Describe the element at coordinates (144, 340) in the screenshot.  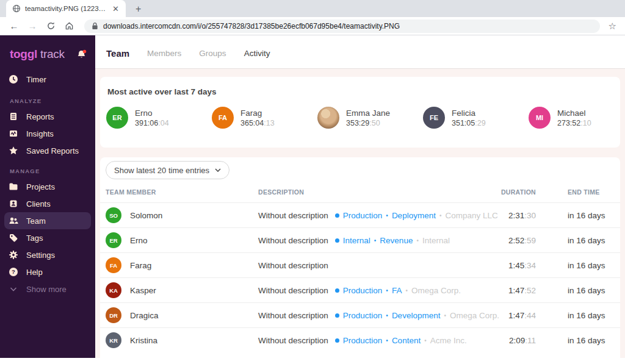
I see `member-name: Kristina` at that location.